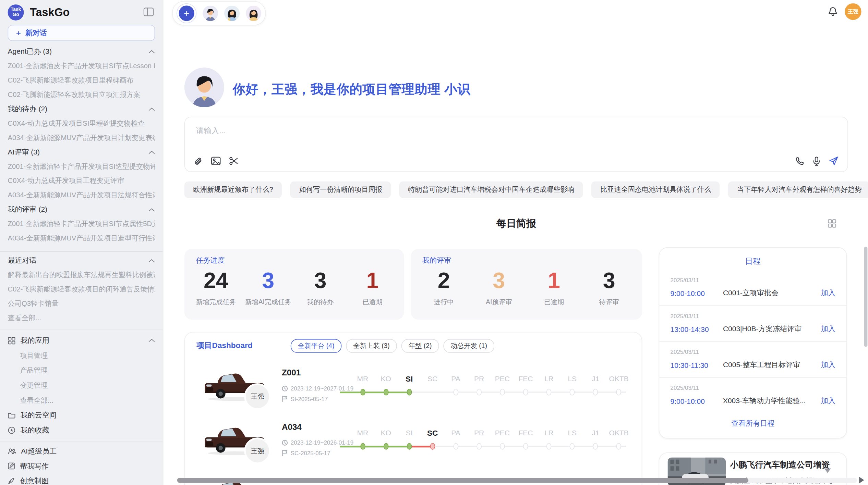 Image resolution: width=868 pixels, height=485 pixels. Describe the element at coordinates (82, 66) in the screenshot. I see `sidebar-item: Z001-全新燃油皮卡产品开发项目SI节点Lesson Learn报告` at that location.